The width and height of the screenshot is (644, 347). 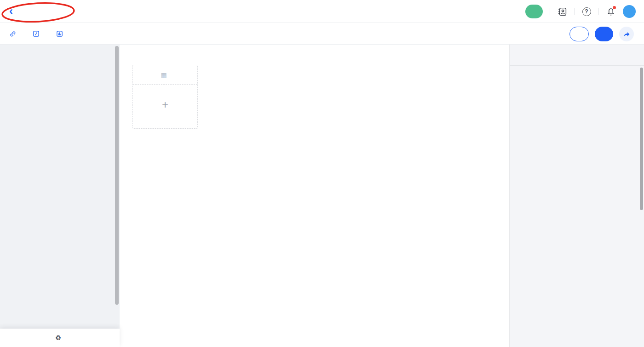 I want to click on form-grid: ▦ +, so click(x=315, y=86).